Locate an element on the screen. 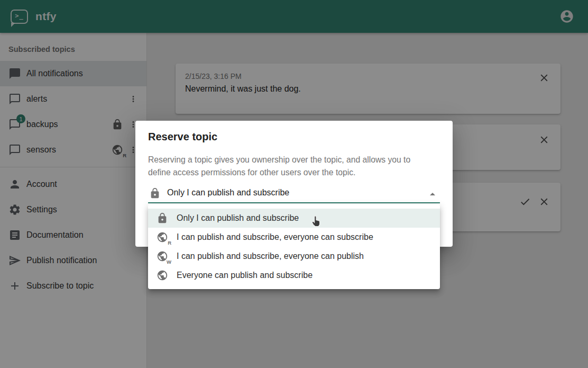 The image size is (588, 368). select-underline is located at coordinates (294, 203).